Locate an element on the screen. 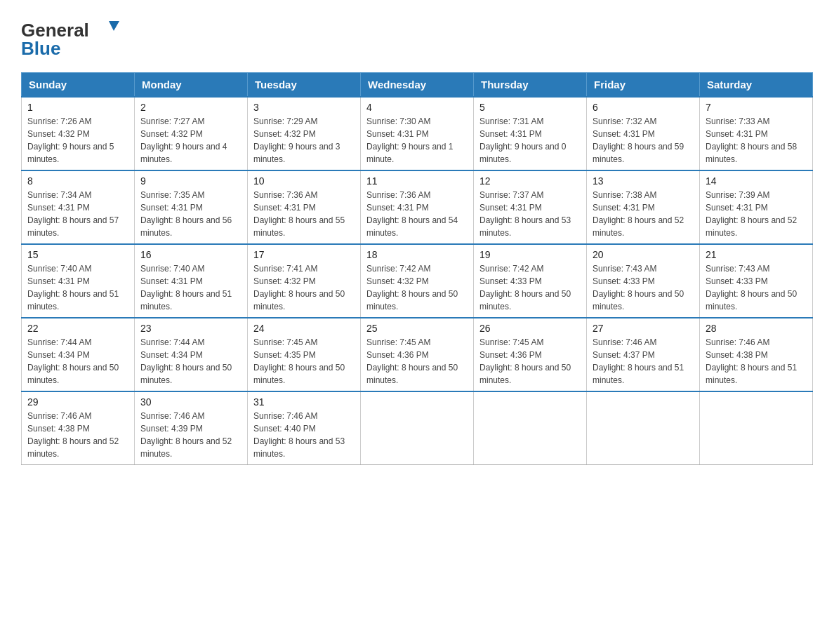 This screenshot has height=644, width=834. calendar-cell: 28Sunrise: 7:46 AMSunset: 4:38 PMDayligh… is located at coordinates (757, 355).